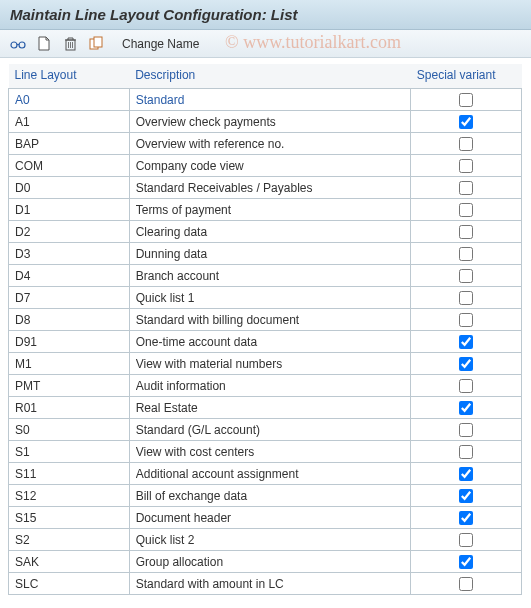 The image size is (531, 608). Describe the element at coordinates (18, 44) in the screenshot. I see `glasses-icon` at that location.